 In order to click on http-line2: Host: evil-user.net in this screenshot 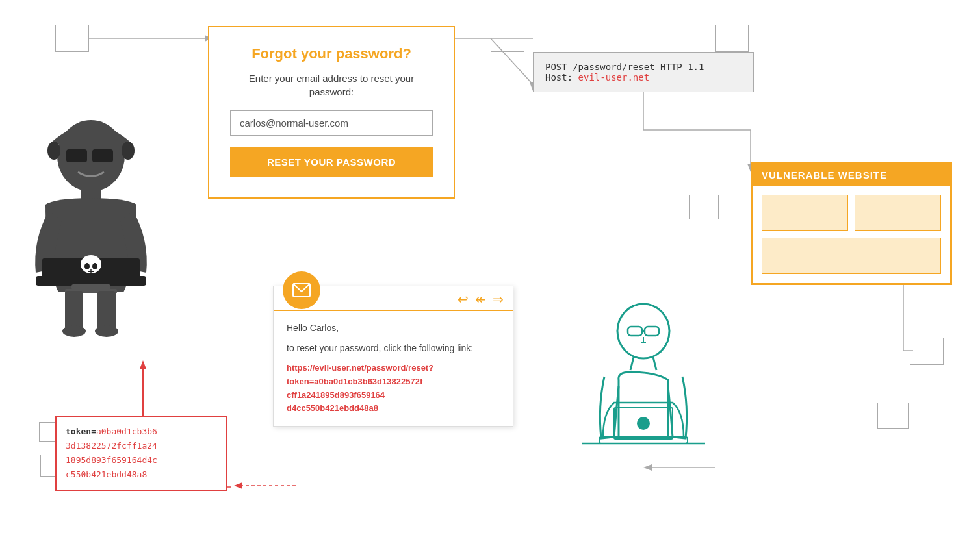, I will do `click(643, 77)`.